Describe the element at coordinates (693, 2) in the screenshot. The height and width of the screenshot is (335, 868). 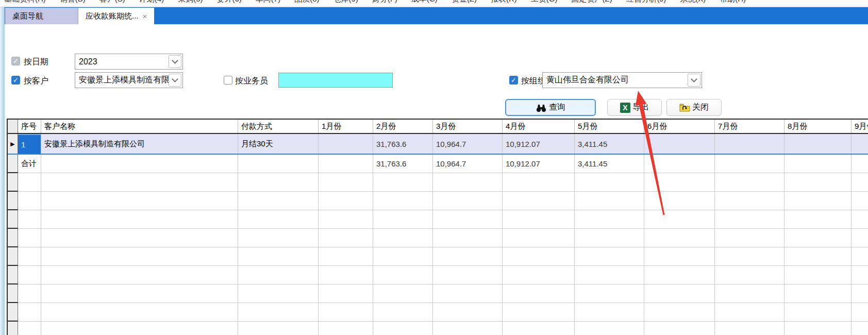
I see `menubar-item: 系统(X)` at that location.